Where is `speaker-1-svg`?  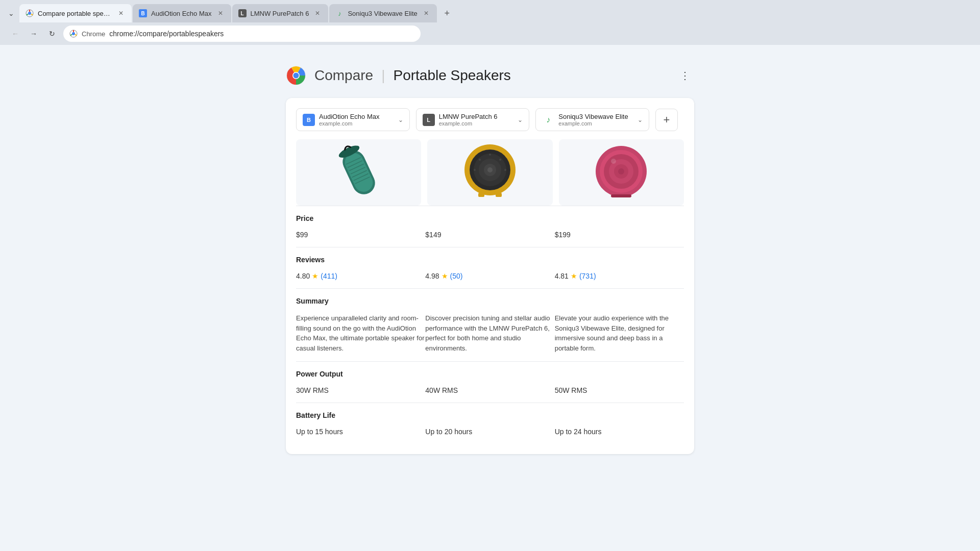
speaker-1-svg is located at coordinates (359, 172).